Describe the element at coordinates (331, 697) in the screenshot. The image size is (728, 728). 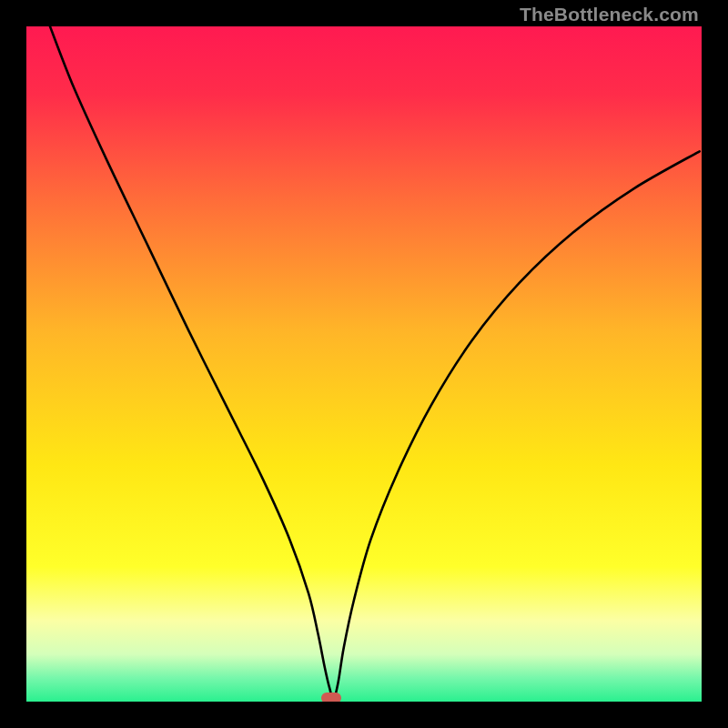
I see `optimum-marker` at that location.